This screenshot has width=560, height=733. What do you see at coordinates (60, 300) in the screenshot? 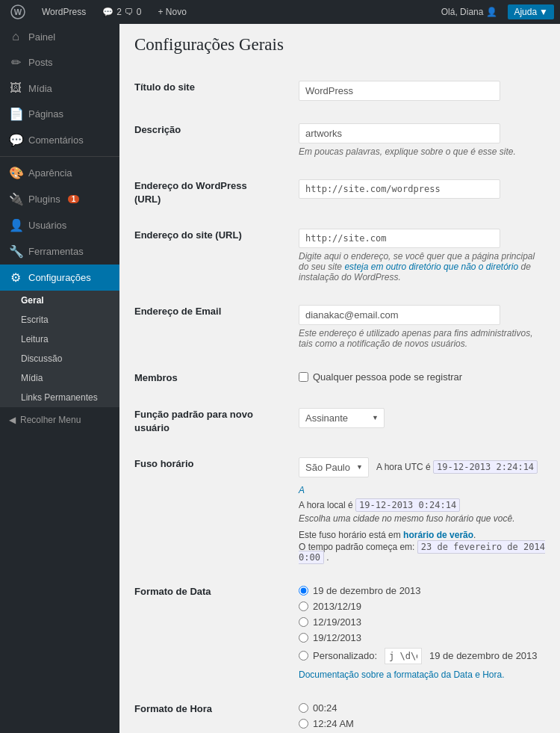
I see `submenu-geral: Geral` at bounding box center [60, 300].